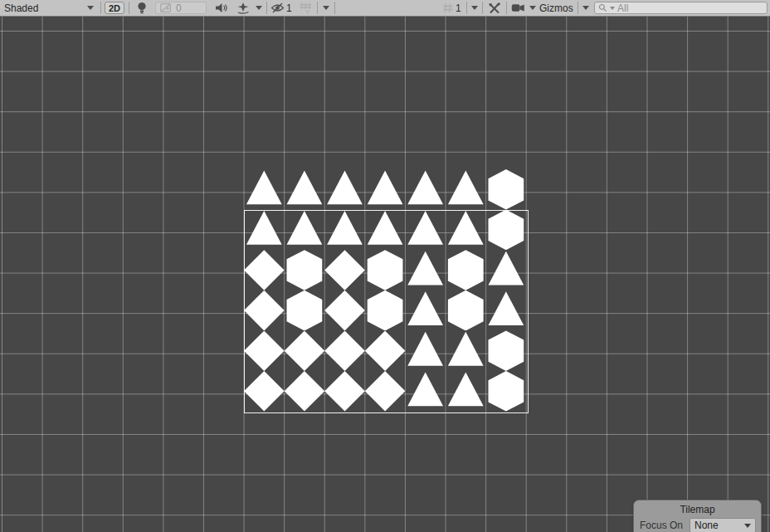 The image size is (770, 532). What do you see at coordinates (495, 8) in the screenshot?
I see `component-tools-button` at bounding box center [495, 8].